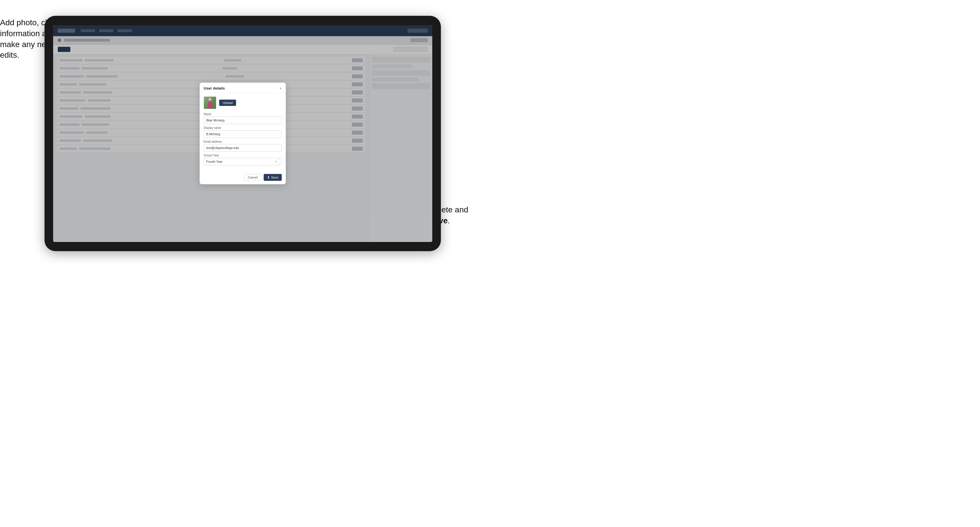 The image size is (980, 527). Describe the element at coordinates (243, 132) in the screenshot. I see `modal-body: Upload Name Display name` at that location.